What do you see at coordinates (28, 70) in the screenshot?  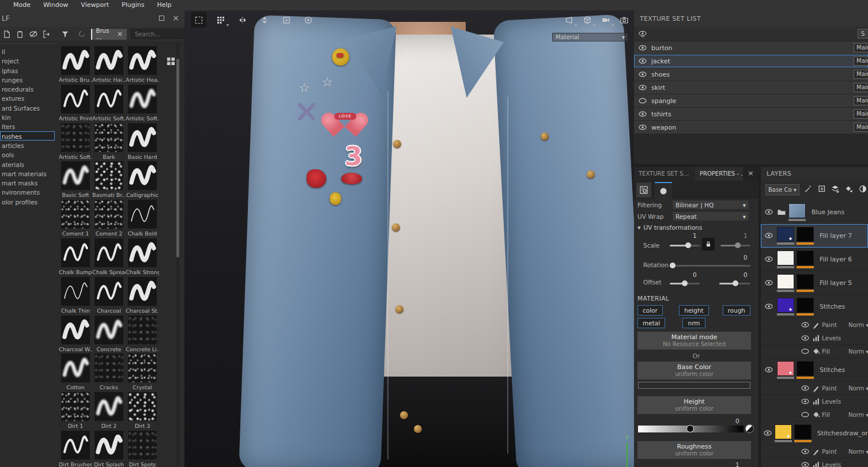 I see `category-lphas: lphas` at bounding box center [28, 70].